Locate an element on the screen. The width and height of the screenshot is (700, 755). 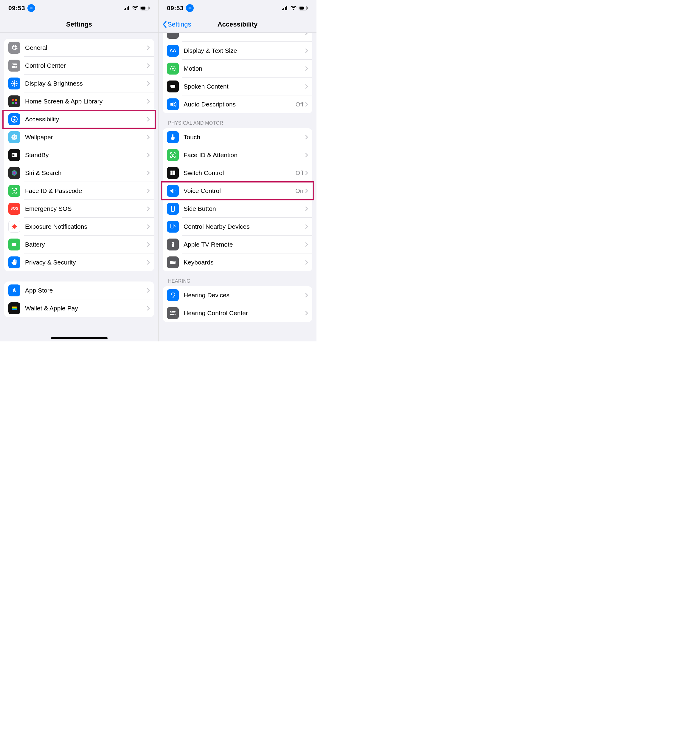
row-faceid: Face ID & Passcode is located at coordinates (79, 191).